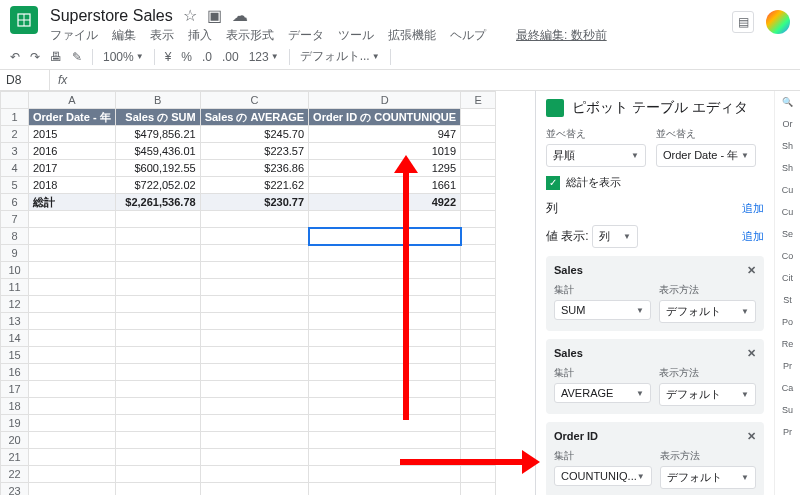  I want to click on fx-icon: fx, so click(62, 80).